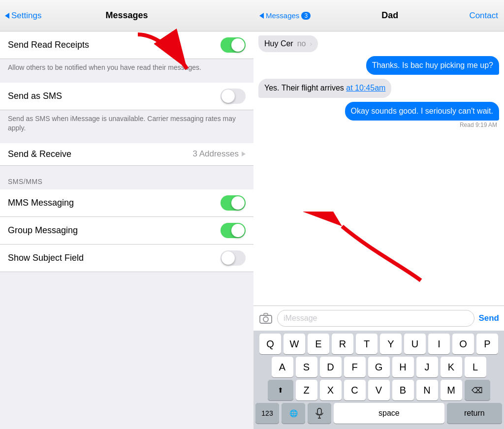  Describe the element at coordinates (474, 413) in the screenshot. I see `return-key: return` at that location.